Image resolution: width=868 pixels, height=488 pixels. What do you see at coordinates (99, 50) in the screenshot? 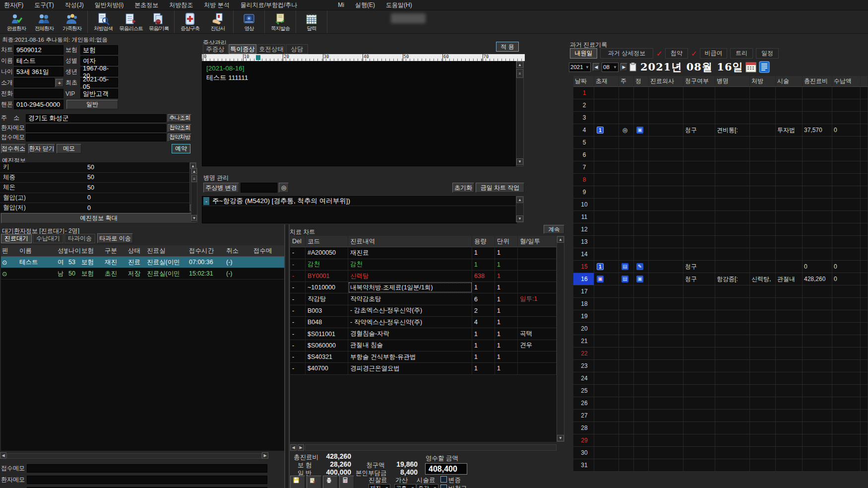
I see `patient-insurance-field: 보험` at bounding box center [99, 50].